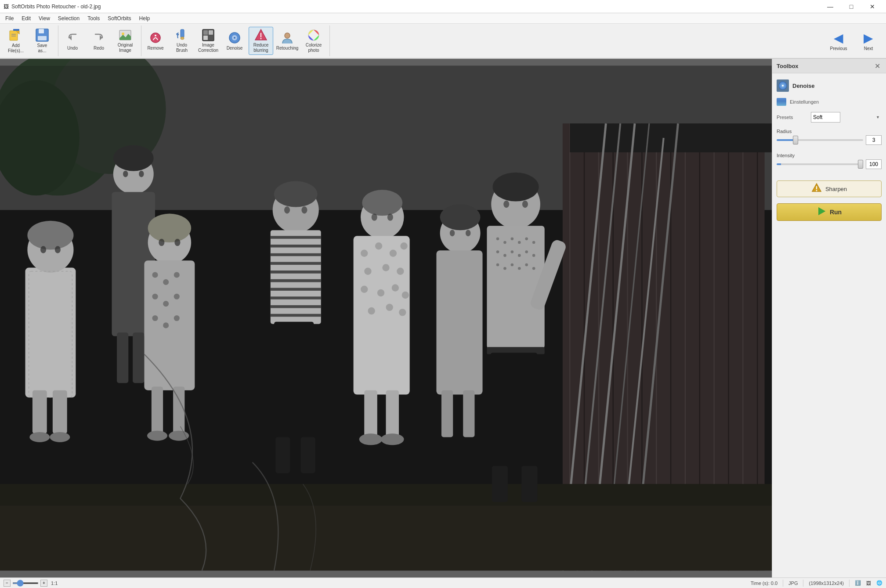  Describe the element at coordinates (208, 48) in the screenshot. I see `image-correction-label: ImageCorrection` at that location.